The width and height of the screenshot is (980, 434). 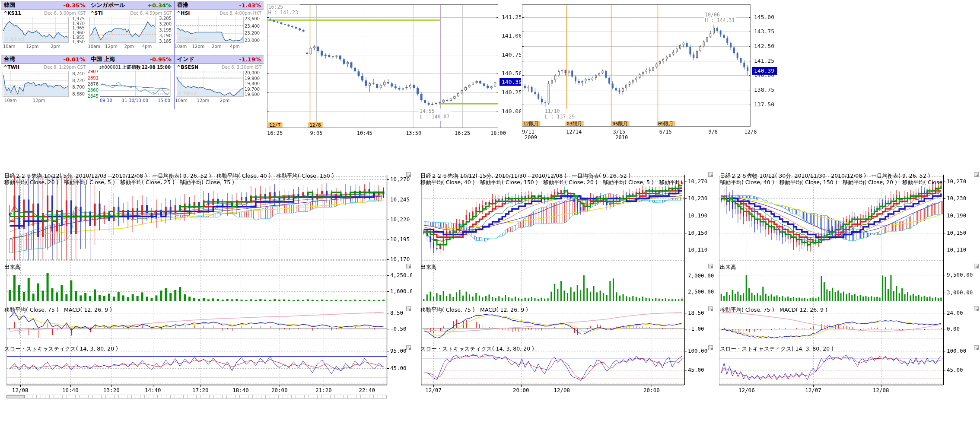 What do you see at coordinates (219, 13) in the screenshot?
I see `symbol-row: ^HSI Dec 8, 4:00pm HKT` at bounding box center [219, 13].